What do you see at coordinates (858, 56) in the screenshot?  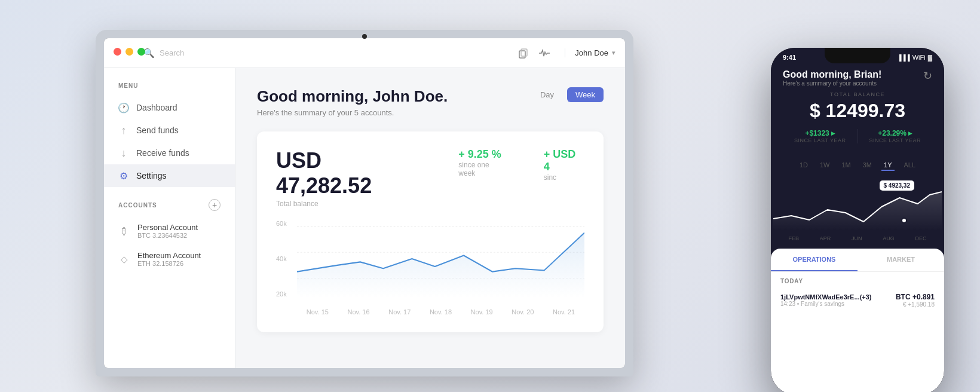 I see `phone-notch` at bounding box center [858, 56].